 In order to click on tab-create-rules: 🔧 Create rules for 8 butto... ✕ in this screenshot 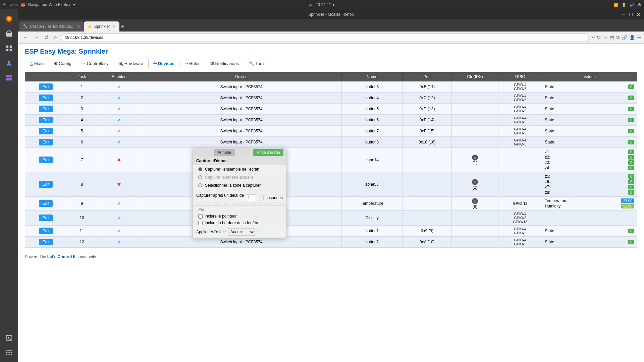, I will do `click(52, 26)`.